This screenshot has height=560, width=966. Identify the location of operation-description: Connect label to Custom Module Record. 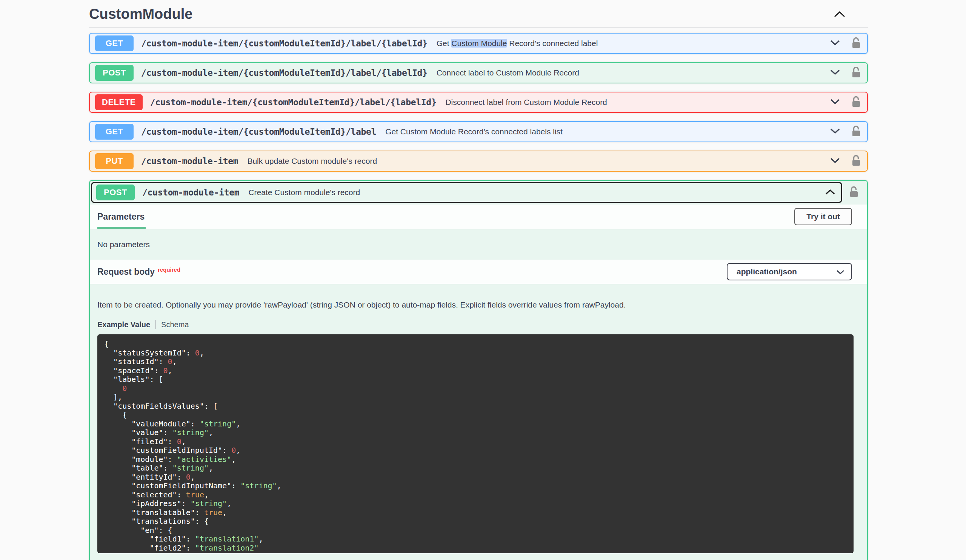
(508, 73).